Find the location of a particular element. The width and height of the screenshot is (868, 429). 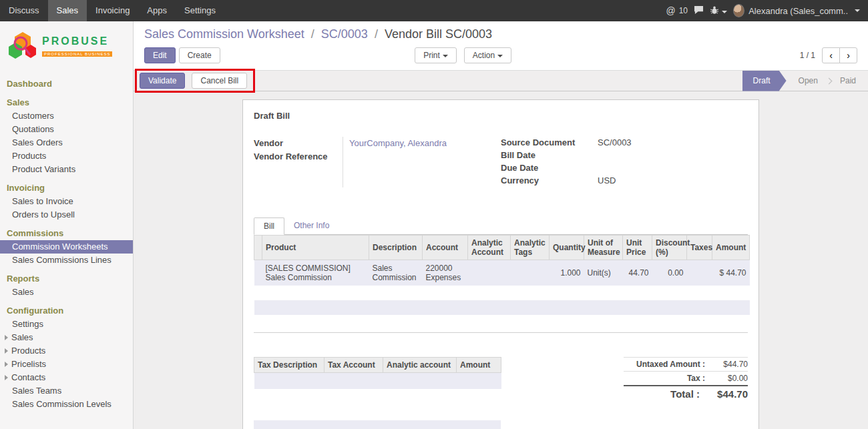

debug-icon is located at coordinates (718, 11).